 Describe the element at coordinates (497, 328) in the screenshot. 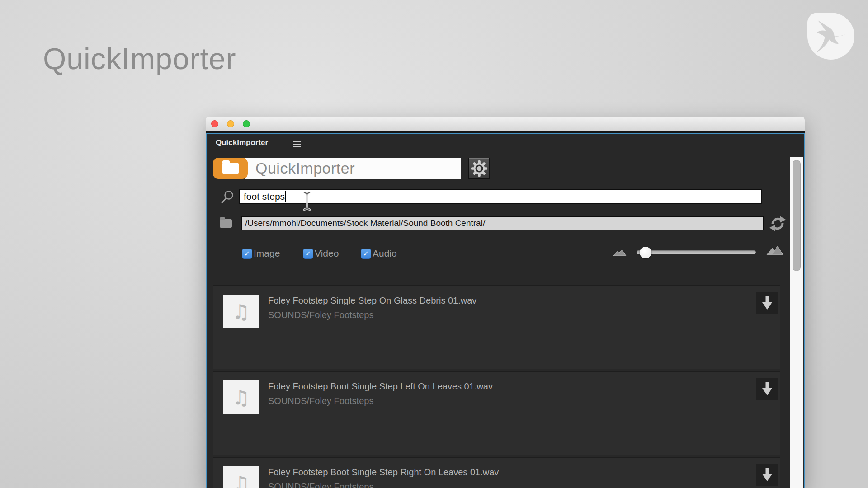

I see `file-row: ♫ Foley Footstep Single Step On Glass De…` at that location.